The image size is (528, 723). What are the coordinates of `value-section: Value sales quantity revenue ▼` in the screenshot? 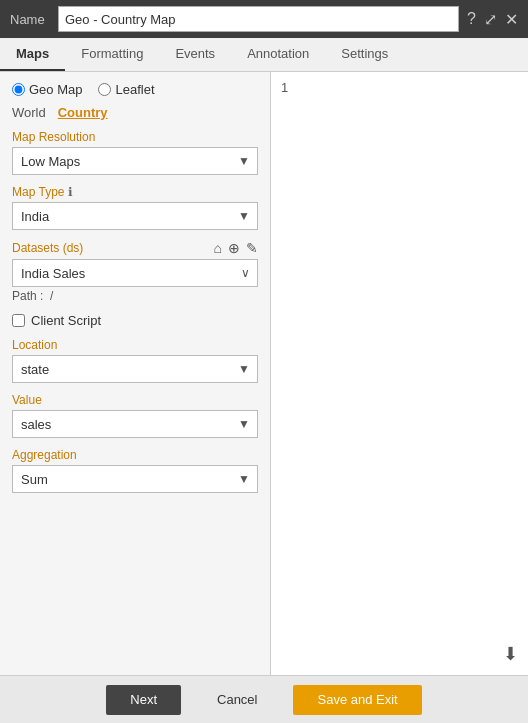 It's located at (135, 416).